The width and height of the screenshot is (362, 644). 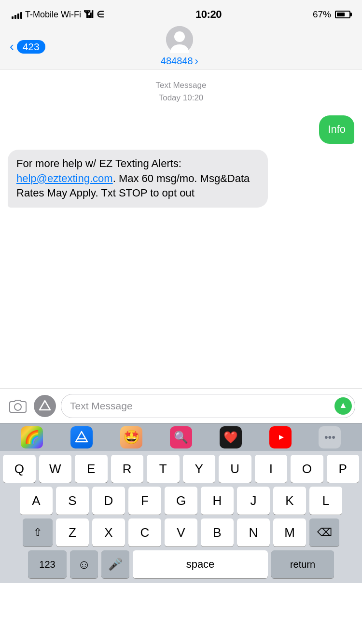 What do you see at coordinates (115, 564) in the screenshot?
I see `mic-key: 🎤` at bounding box center [115, 564].